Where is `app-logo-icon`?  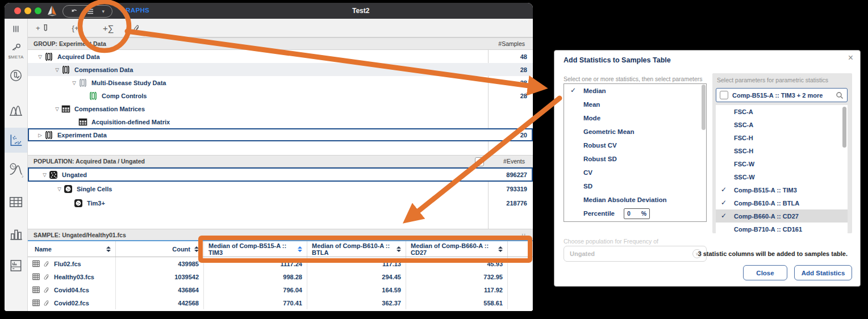
app-logo-icon is located at coordinates (52, 11).